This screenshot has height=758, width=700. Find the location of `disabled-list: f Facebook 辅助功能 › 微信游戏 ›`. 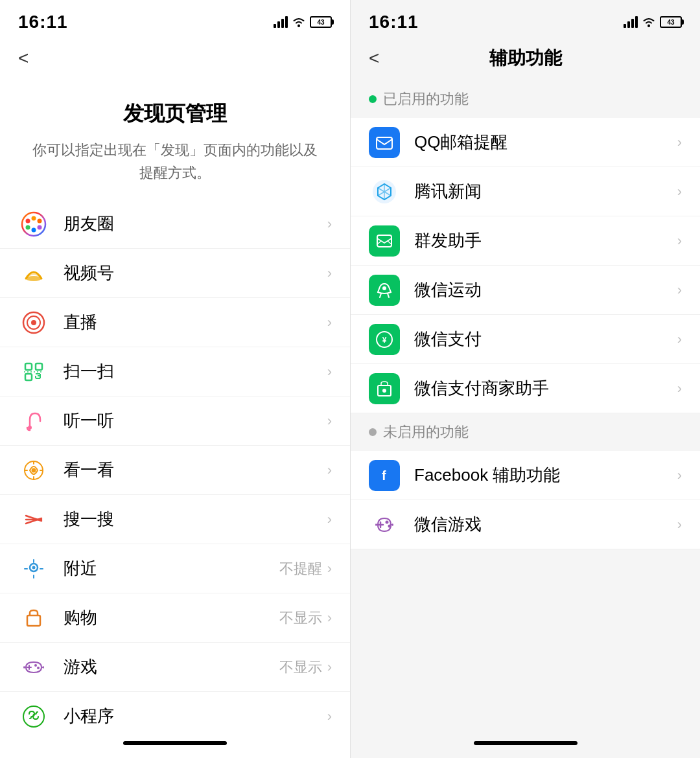

disabled-list: f Facebook 辅助功能 › 微信游戏 › is located at coordinates (525, 500).